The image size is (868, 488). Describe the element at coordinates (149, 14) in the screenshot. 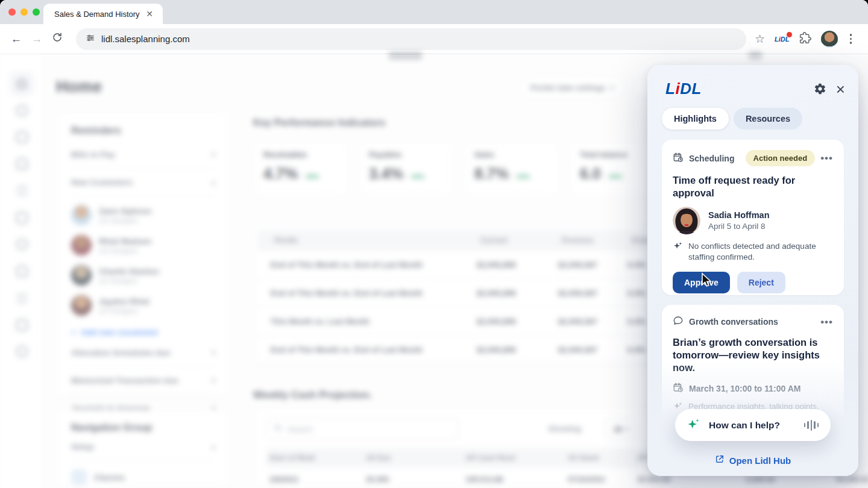

I see `tab-close-icon: ✕` at that location.